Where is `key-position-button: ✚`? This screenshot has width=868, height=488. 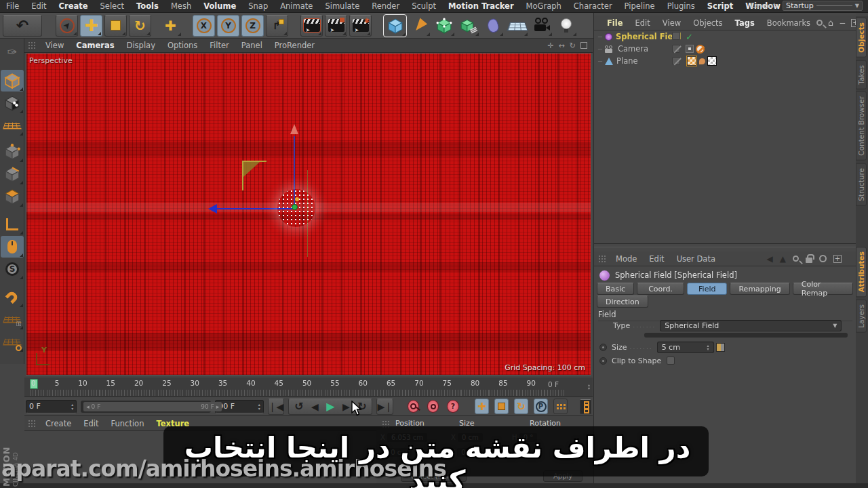
key-position-button: ✚ is located at coordinates (481, 407).